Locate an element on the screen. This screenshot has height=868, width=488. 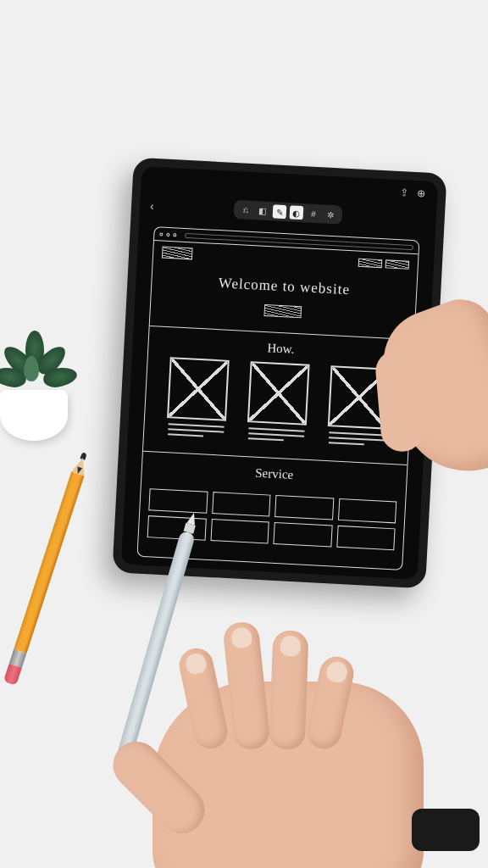
plant-pot is located at coordinates (34, 415).